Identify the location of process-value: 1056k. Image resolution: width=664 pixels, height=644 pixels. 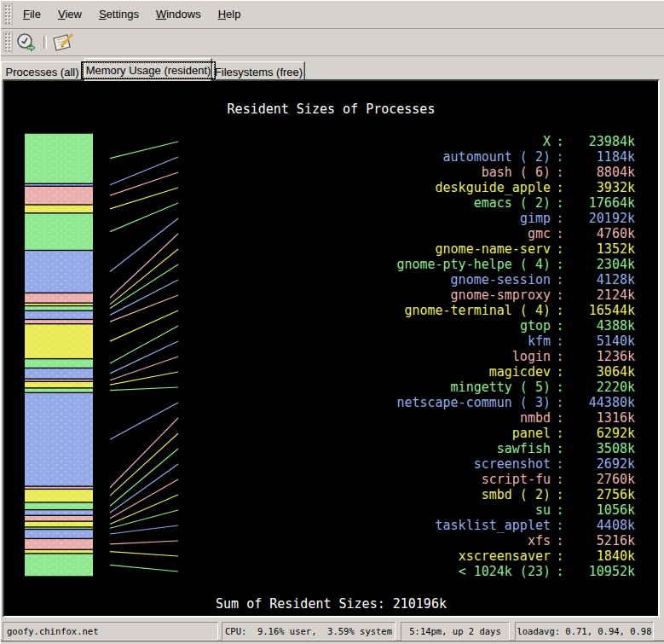
(580, 510).